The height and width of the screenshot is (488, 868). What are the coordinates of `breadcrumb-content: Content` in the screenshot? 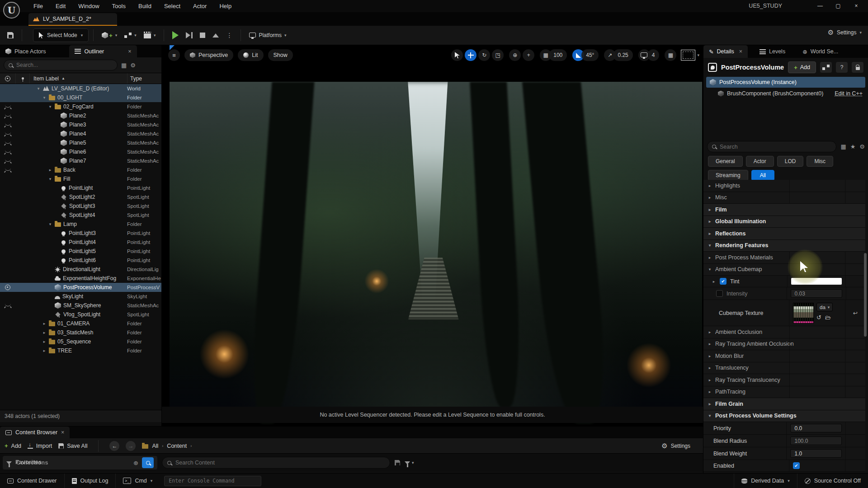 It's located at (177, 446).